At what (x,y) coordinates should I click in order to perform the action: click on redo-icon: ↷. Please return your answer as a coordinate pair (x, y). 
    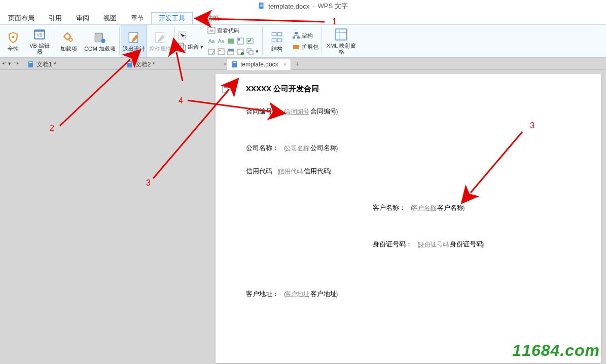
    Looking at the image, I should click on (16, 64).